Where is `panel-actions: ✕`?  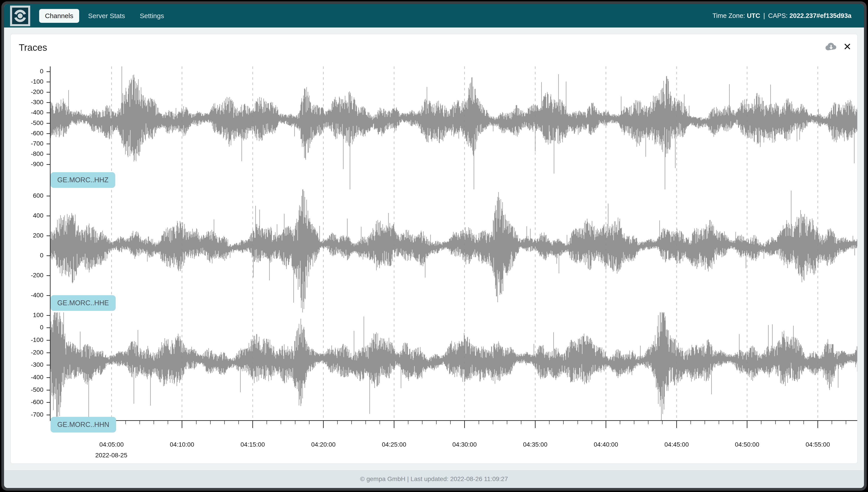
panel-actions: ✕ is located at coordinates (838, 47).